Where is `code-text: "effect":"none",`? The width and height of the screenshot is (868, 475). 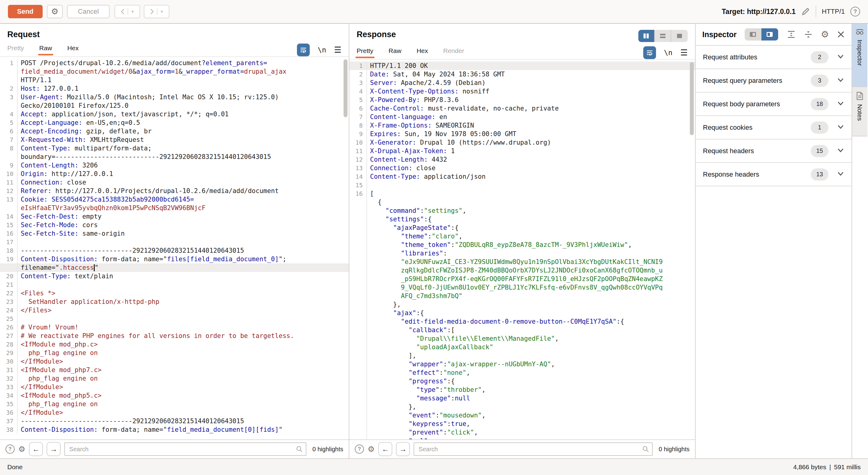 code-text: "effect":"none", is located at coordinates (418, 373).